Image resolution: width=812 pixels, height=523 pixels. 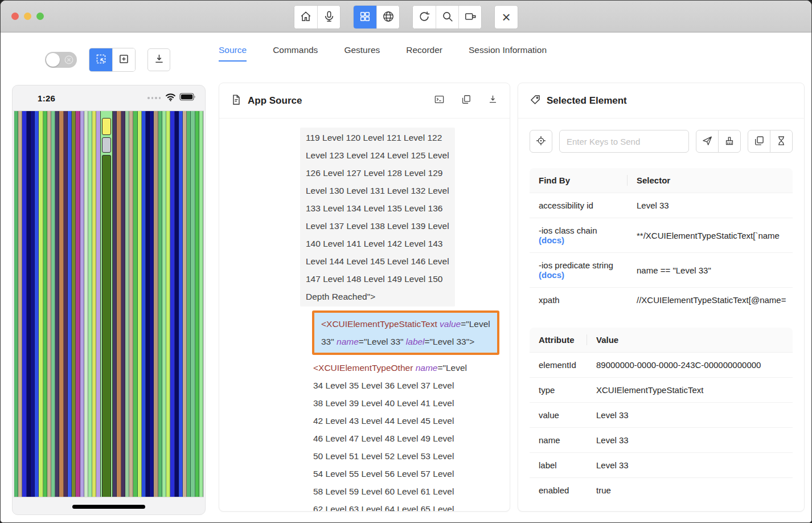 I want to click on attributes-table-header: Attribute Value, so click(x=661, y=340).